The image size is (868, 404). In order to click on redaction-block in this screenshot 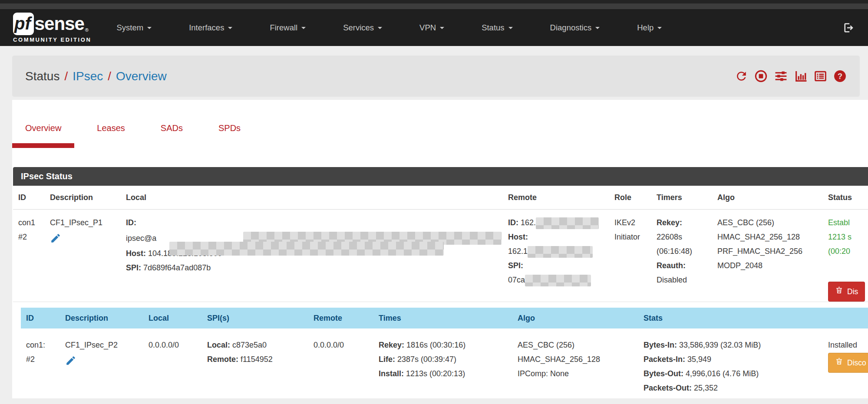, I will do `click(560, 252)`.